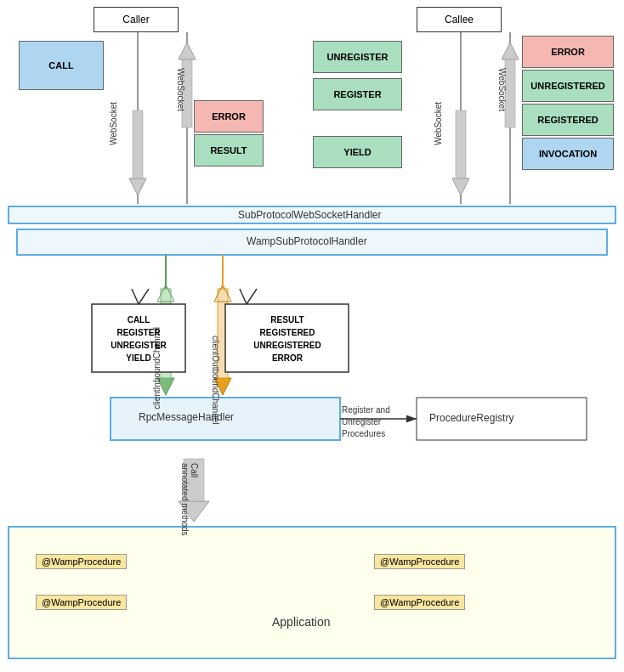 Image resolution: width=624 pixels, height=672 pixels. Describe the element at coordinates (439, 124) in the screenshot. I see `websocket-label-3: WebSocket` at that location.